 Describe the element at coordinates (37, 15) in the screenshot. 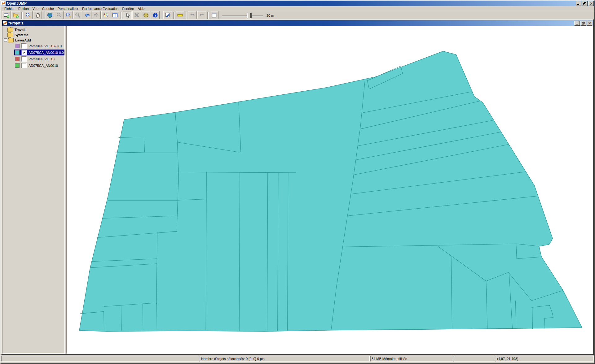

I see `pan-button` at that location.